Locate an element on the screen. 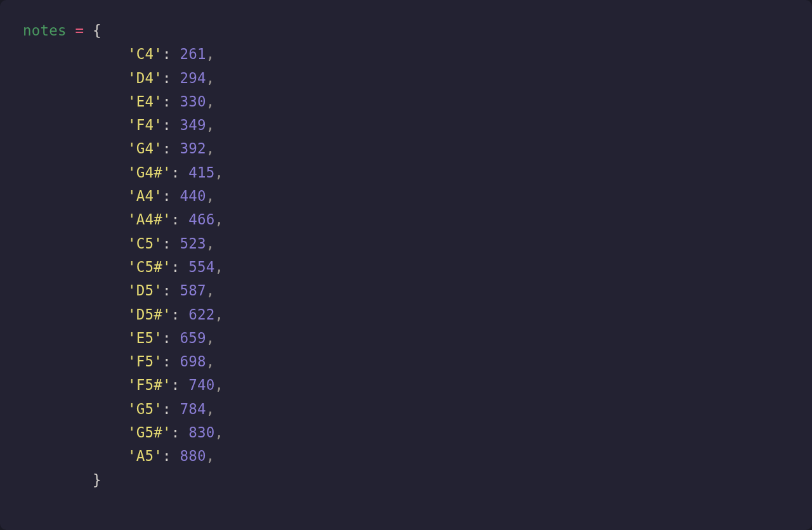 This screenshot has width=812, height=530. dict-key: 'E4' is located at coordinates (145, 101).